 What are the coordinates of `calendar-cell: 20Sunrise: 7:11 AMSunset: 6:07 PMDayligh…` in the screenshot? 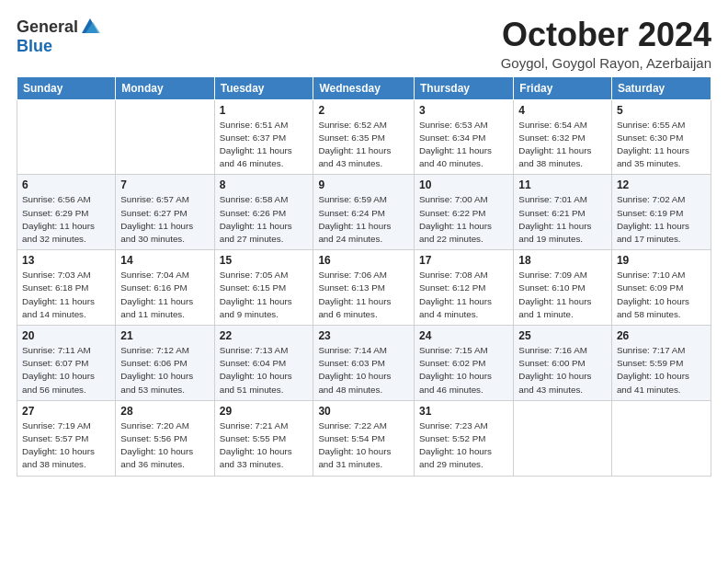 It's located at (66, 363).